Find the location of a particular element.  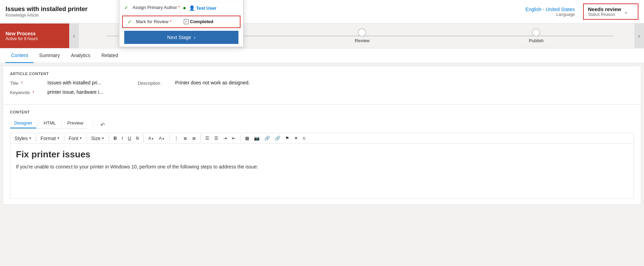

outdent-button: ⇤ is located at coordinates (234, 138).